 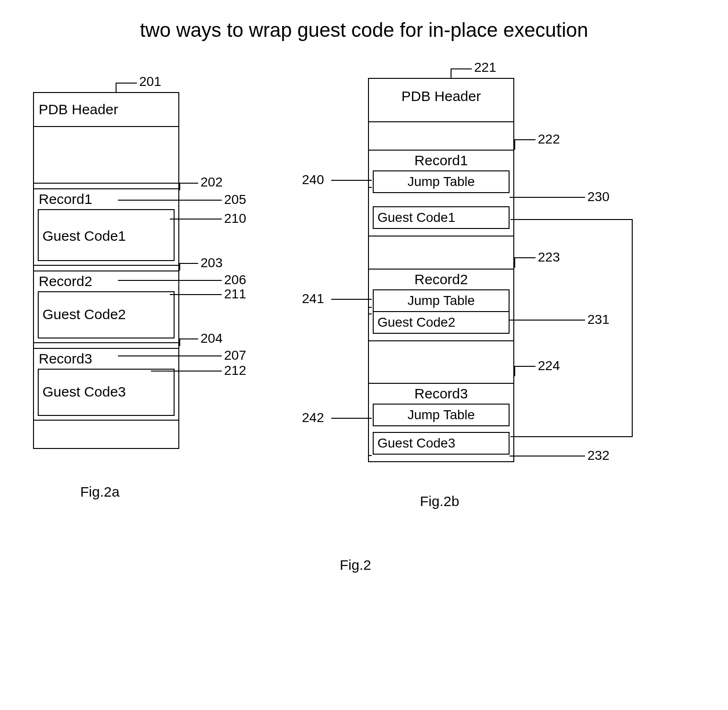 I want to click on fig2b-record1-label: Record1, so click(x=441, y=161).